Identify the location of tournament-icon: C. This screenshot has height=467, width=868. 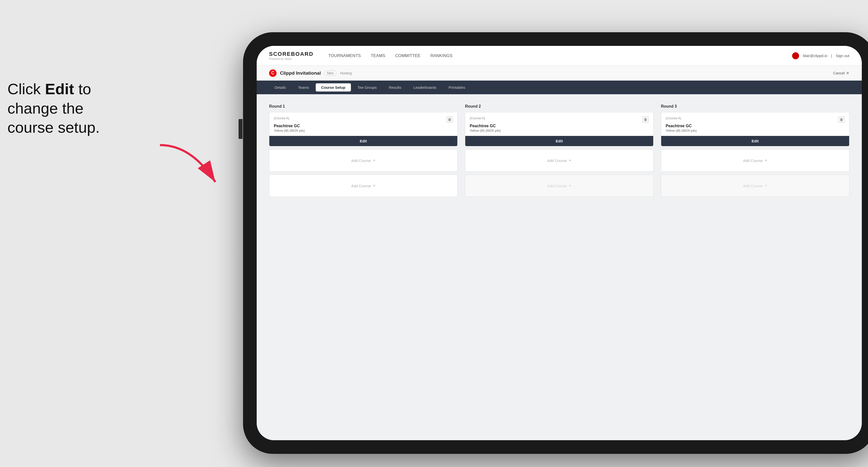
(273, 73).